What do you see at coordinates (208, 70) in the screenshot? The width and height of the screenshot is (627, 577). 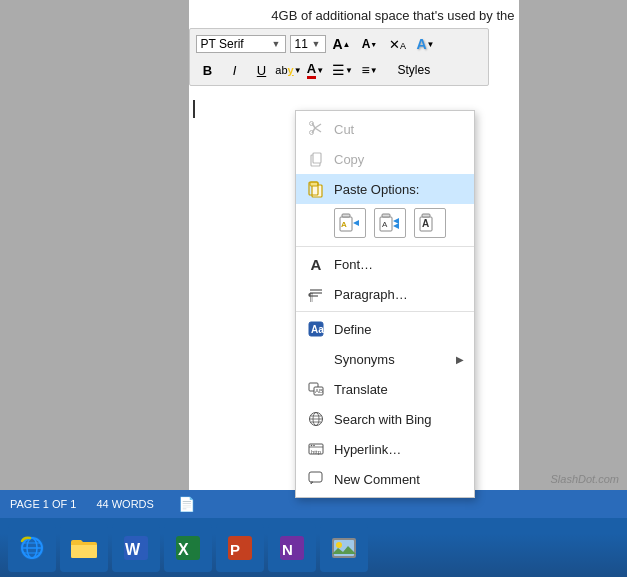 I see `bold-label: B` at bounding box center [208, 70].